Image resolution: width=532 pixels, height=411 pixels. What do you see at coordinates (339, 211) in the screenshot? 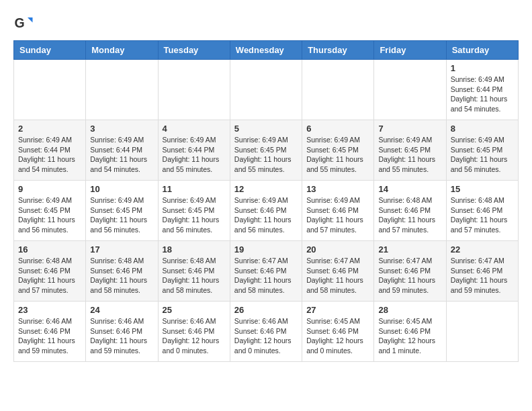
I see `calendar-cell: 13Sunrise: 6:49 AM Sunset: 6:46 PM Dayli…` at bounding box center [339, 211].